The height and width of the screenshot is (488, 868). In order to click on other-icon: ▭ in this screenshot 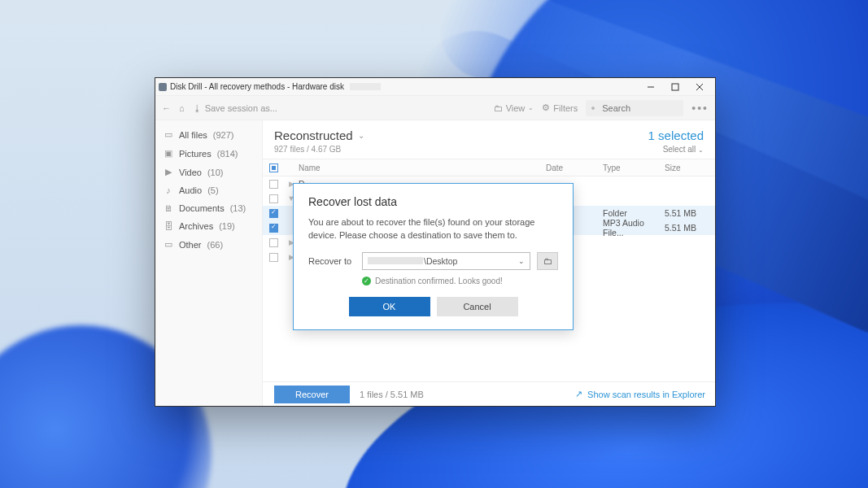, I will do `click(168, 244)`.